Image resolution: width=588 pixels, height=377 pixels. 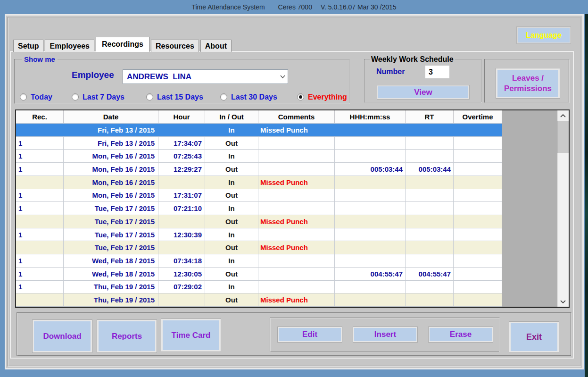 I want to click on table-row: 1Fri, Feb 13 / 201517:34:07Out, so click(x=259, y=143).